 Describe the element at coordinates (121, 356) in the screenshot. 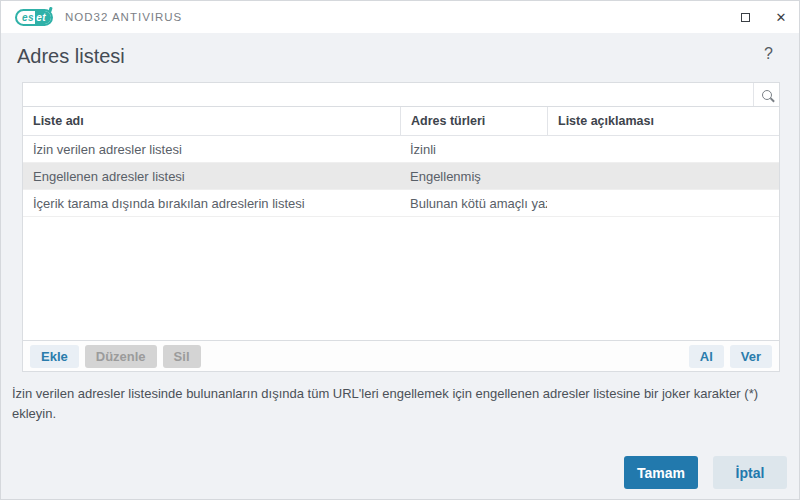

I see `edit-button: Düzenle` at that location.